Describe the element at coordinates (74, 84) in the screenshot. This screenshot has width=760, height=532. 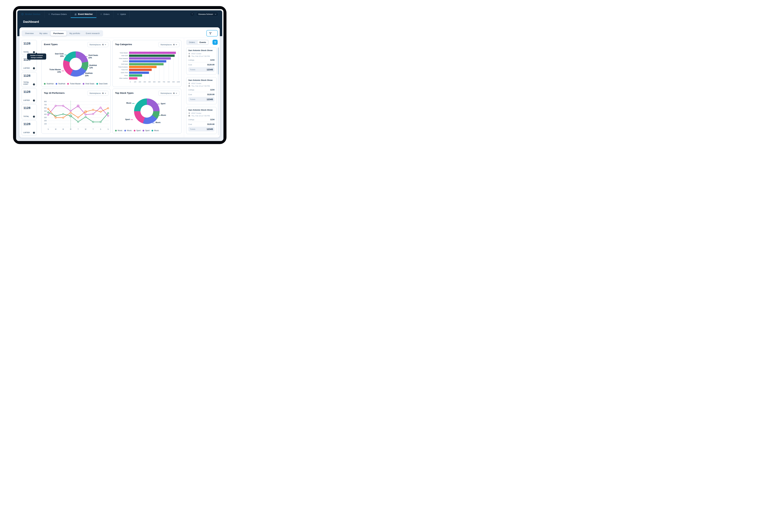
I see `legend-item: Ticket Master` at that location.